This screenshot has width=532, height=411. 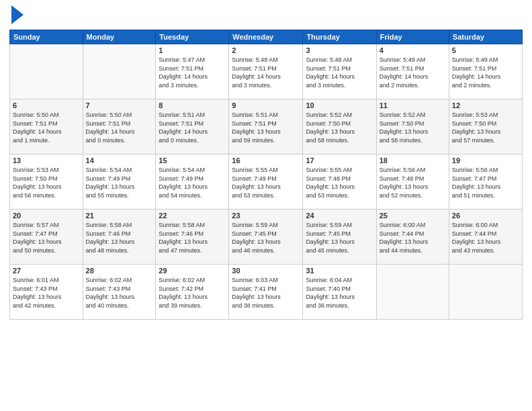 I want to click on calendar-week-5: 27Sunrise: 6:01 AM Sunset: 7:43 PM Dayli…, so click(x=266, y=292).